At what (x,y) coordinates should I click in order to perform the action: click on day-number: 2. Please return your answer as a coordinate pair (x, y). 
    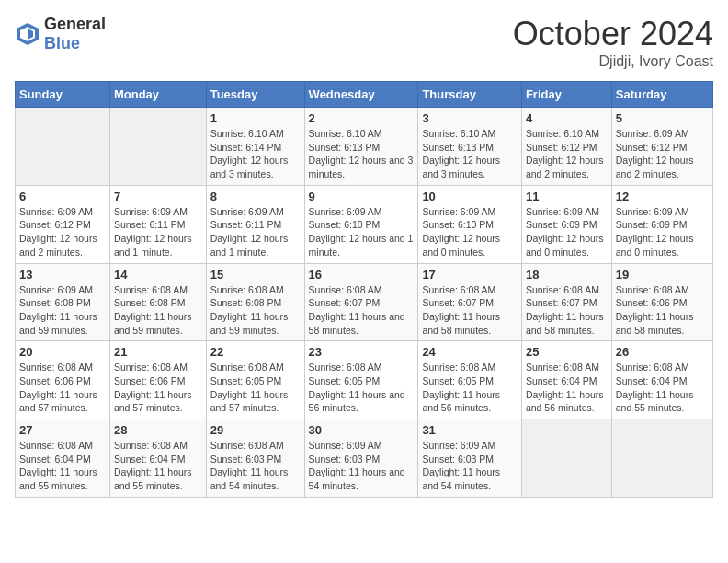
    Looking at the image, I should click on (362, 118).